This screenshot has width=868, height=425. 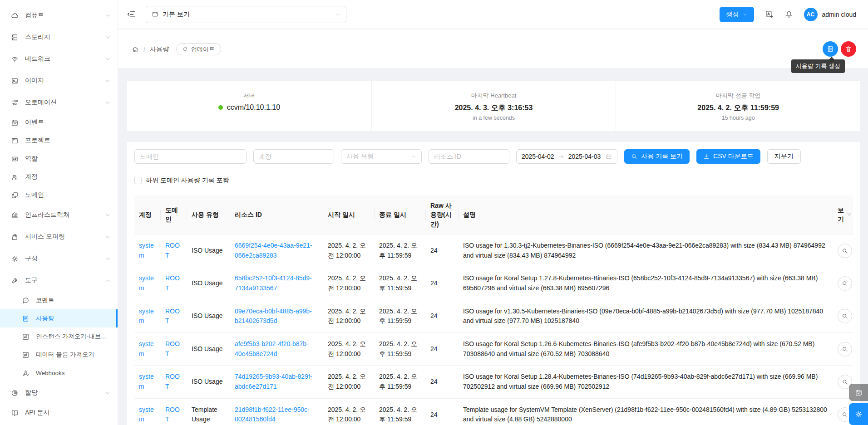 What do you see at coordinates (38, 37) in the screenshot?
I see `sidebar-item-label: 스토리지` at bounding box center [38, 37].